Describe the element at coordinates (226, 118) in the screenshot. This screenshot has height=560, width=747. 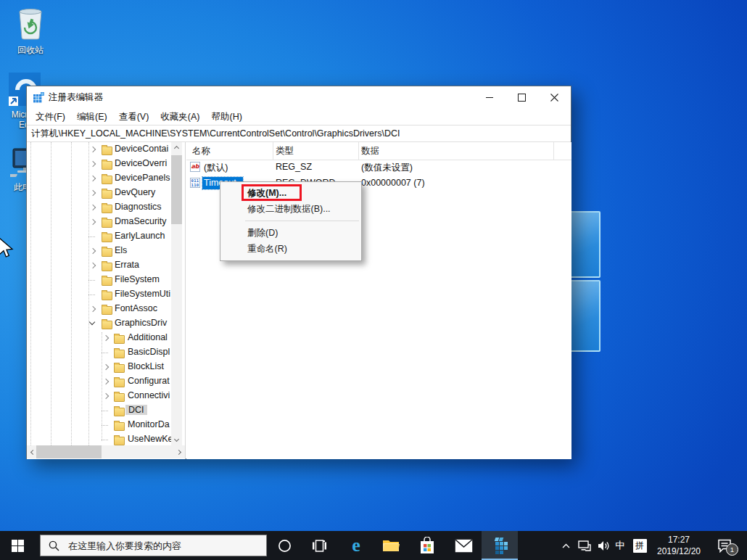
I see `menubar-item: 帮助(H)` at that location.